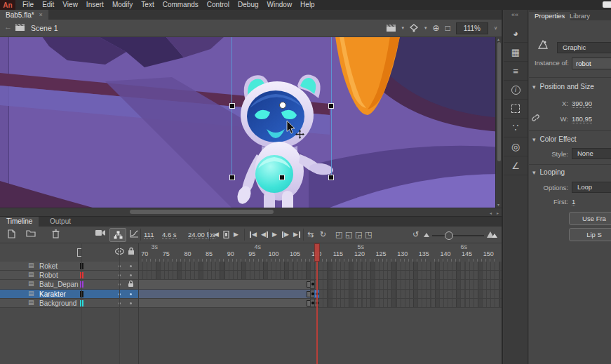 The width and height of the screenshot is (611, 364). Describe the element at coordinates (317, 304) in the screenshot. I see `playhead-line` at that location.